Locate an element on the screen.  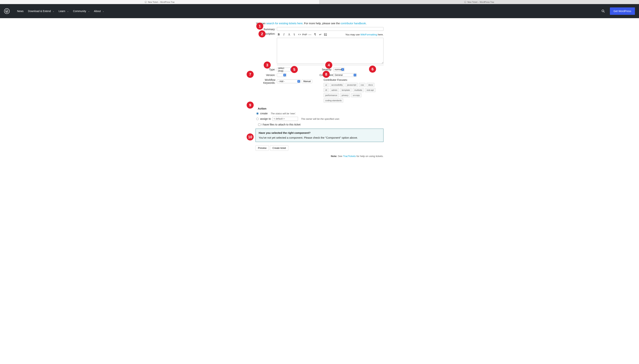
focus-chip-coding-standards: coding-standards is located at coordinates (333, 100).